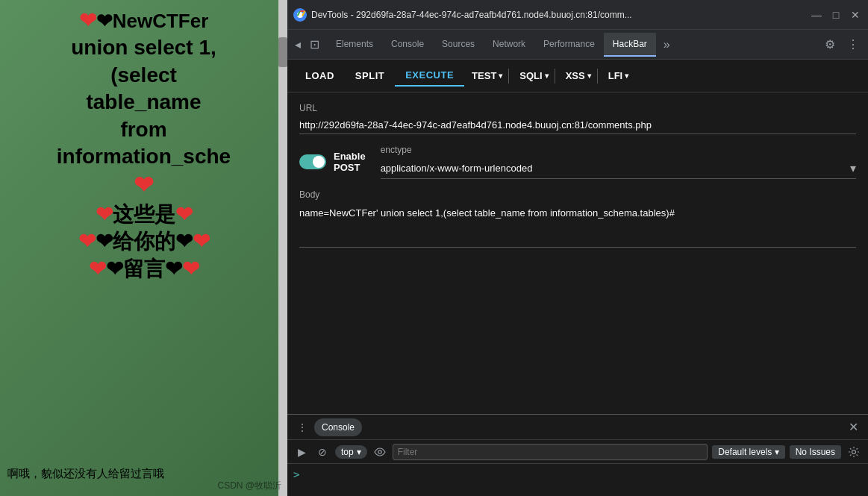  I want to click on console-issues-button: No Issues, so click(815, 452).